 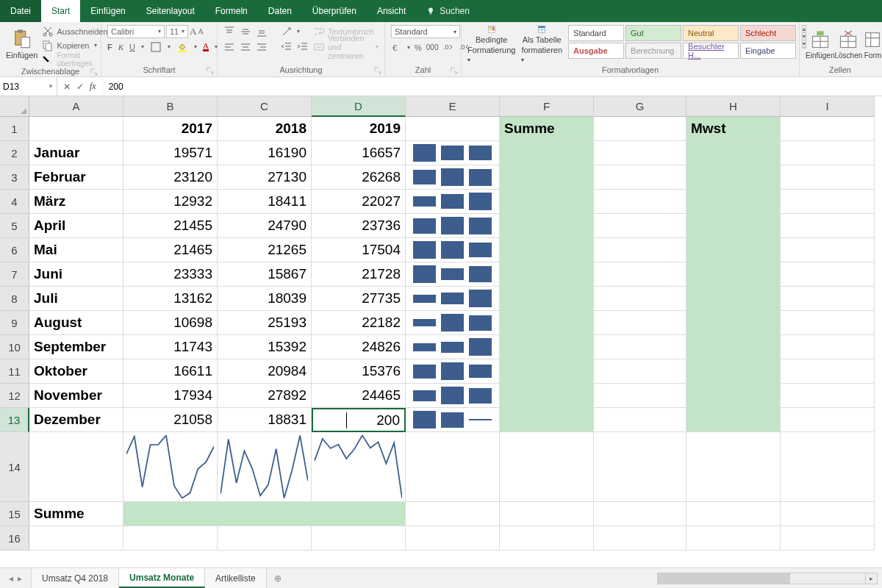 I want to click on cell-F1: Summe, so click(x=547, y=129).